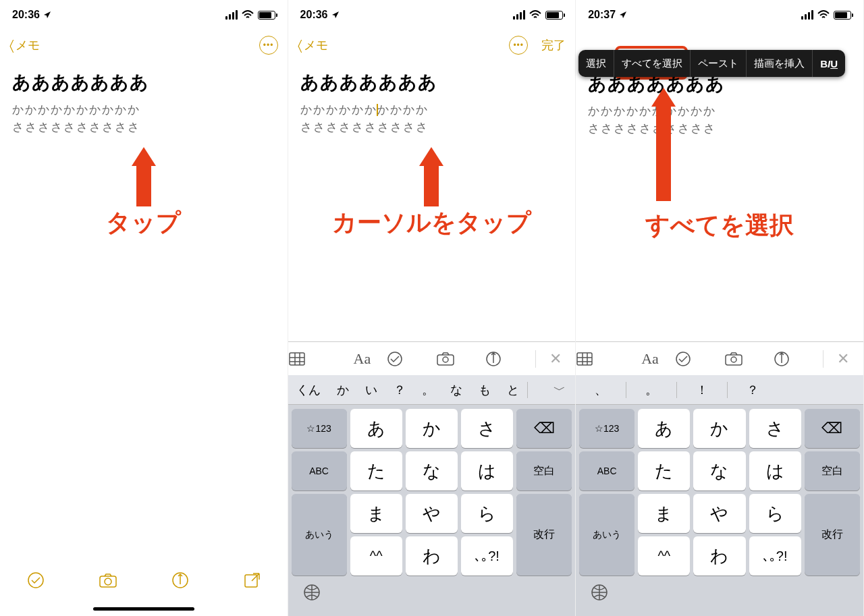 This screenshot has width=864, height=616. What do you see at coordinates (432, 390) in the screenshot?
I see `suggestion-bar: くん か い ？ 。 な も と ﹀` at bounding box center [432, 390].